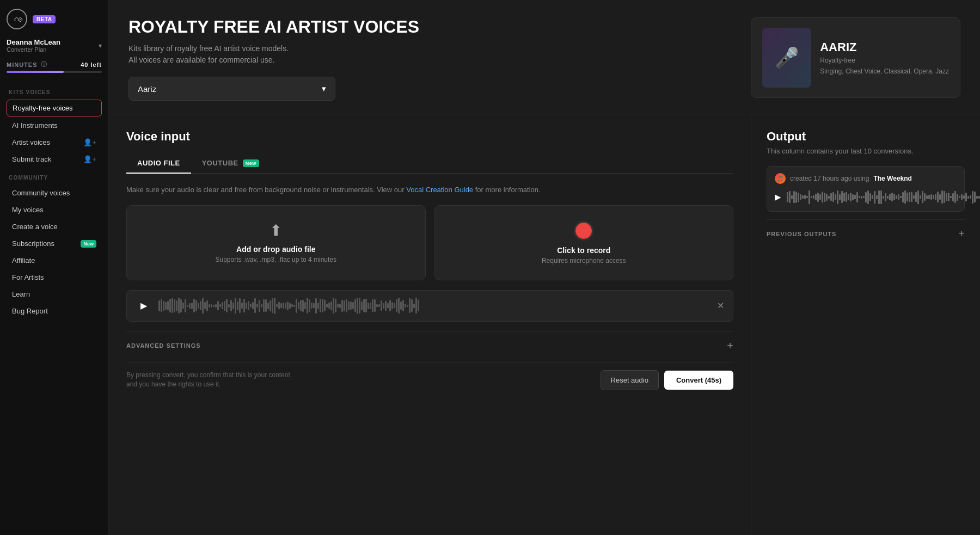 The image size is (980, 535). What do you see at coordinates (42, 108) in the screenshot?
I see `sidebar-item-label: Royalty-free voices` at bounding box center [42, 108].